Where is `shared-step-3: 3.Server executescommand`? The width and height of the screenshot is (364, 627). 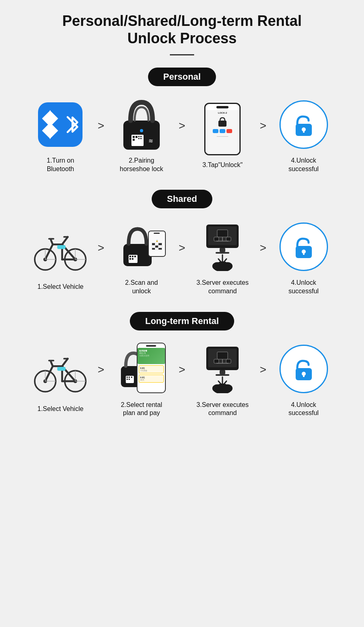 shared-step-3: 3.Server executescommand is located at coordinates (222, 258).